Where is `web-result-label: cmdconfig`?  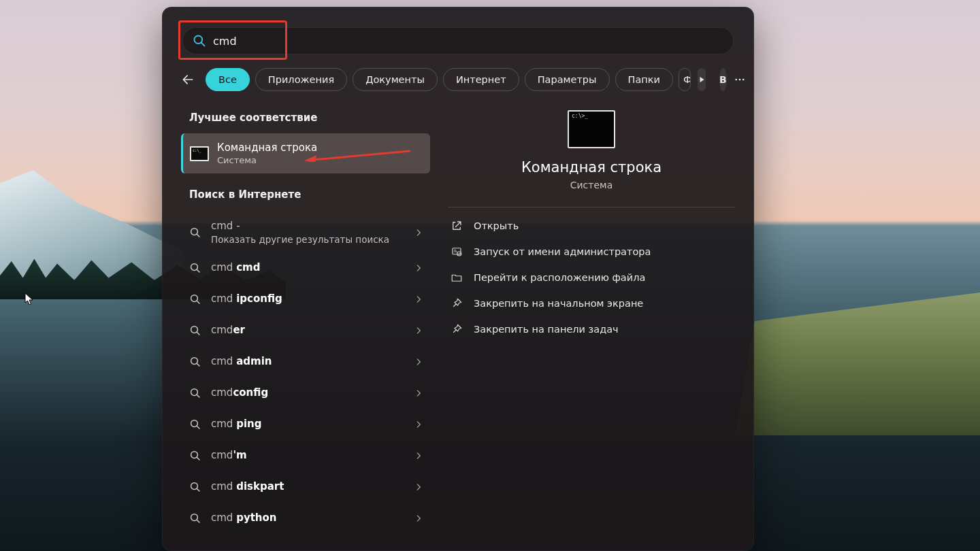 web-result-label: cmdconfig is located at coordinates (316, 393).